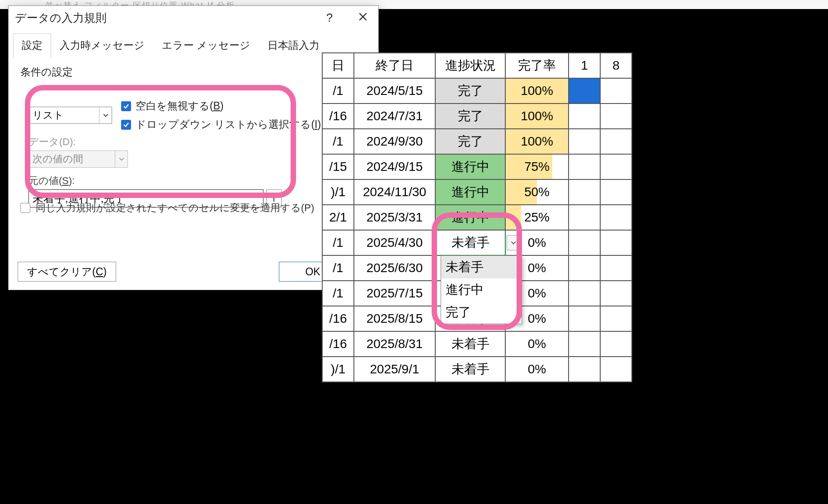 The width and height of the screenshot is (828, 504). Describe the element at coordinates (395, 293) in the screenshot. I see `cell: 2025/7/15` at that location.